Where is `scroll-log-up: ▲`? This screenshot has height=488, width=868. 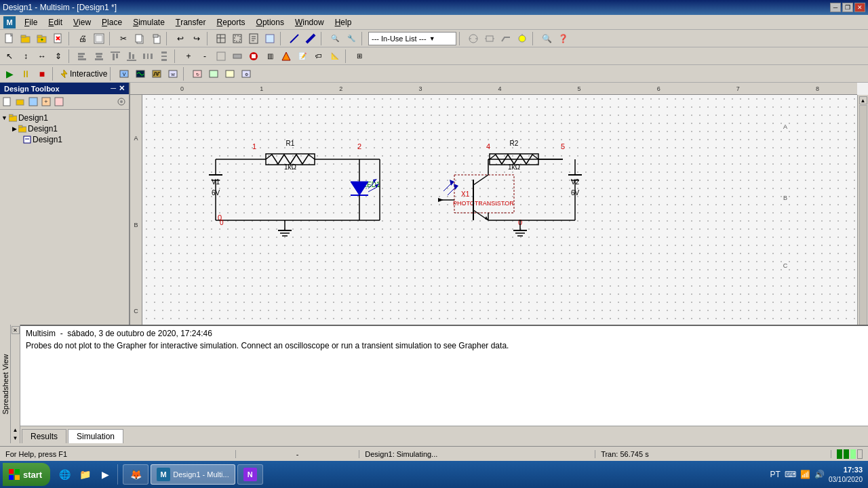 scroll-log-up: ▲ is located at coordinates (16, 430).